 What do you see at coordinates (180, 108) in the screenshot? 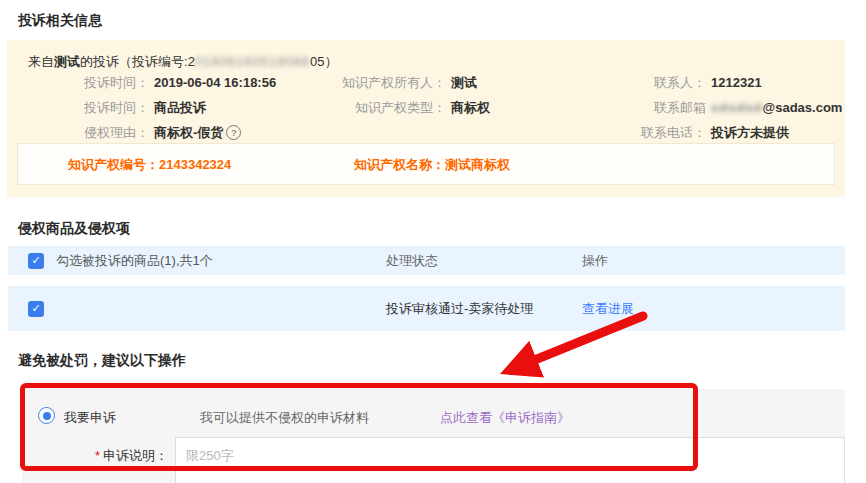
I see `field-value: 商品投诉` at bounding box center [180, 108].